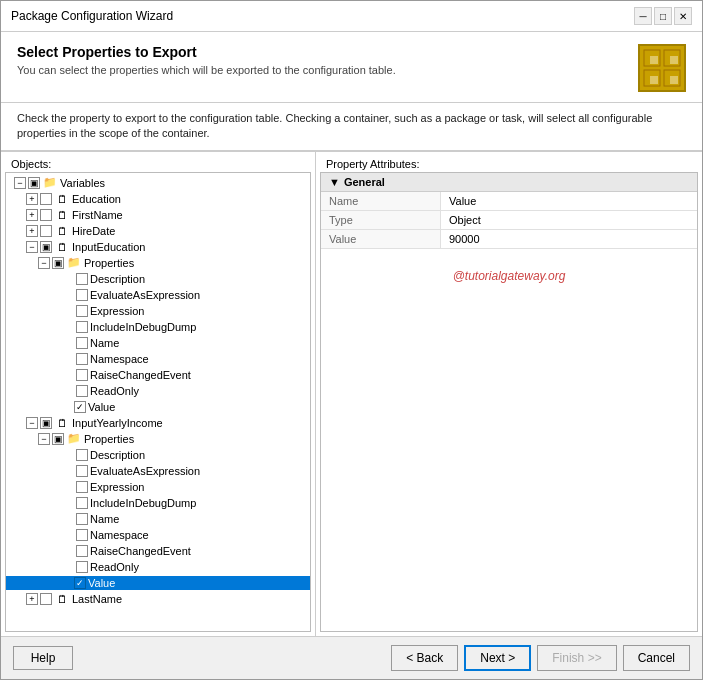 This screenshot has height=680, width=703. I want to click on prop-val-value: 90000, so click(569, 239).